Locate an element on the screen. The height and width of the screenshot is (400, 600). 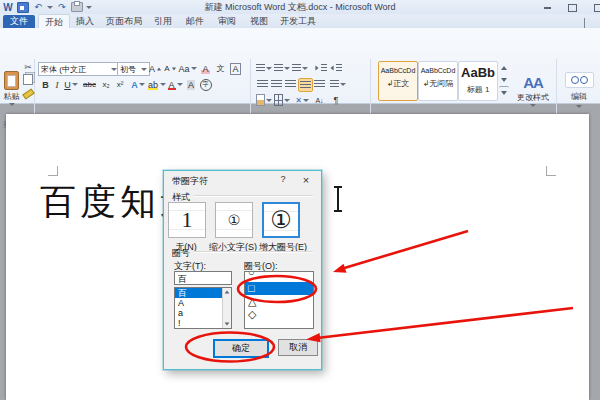
ribbon-tab-row: 文件 开始 插入 页面布局 引用 邮件 审阅 视图 开发工具 is located at coordinates (300, 21).